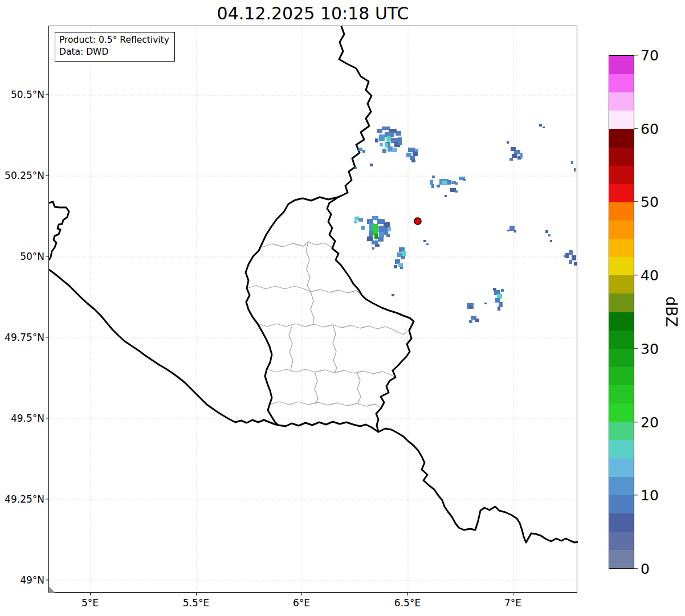 The width and height of the screenshot is (685, 616). I want to click on colorbar-tick-label: 50, so click(650, 202).